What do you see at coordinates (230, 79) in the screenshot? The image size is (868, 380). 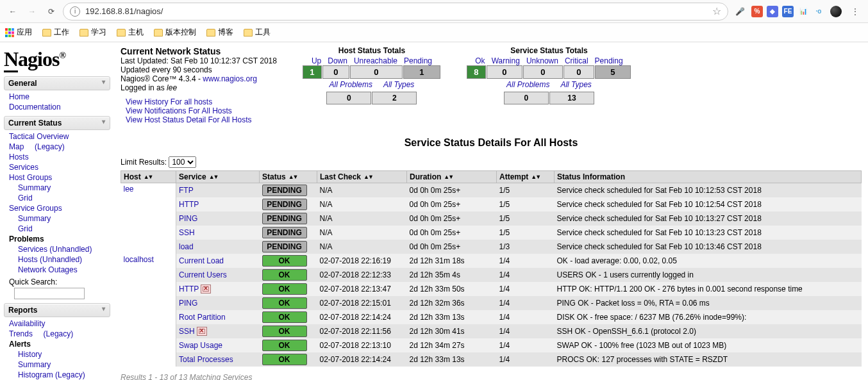 I see `nagios-org-link: www.nagios.org` at bounding box center [230, 79].